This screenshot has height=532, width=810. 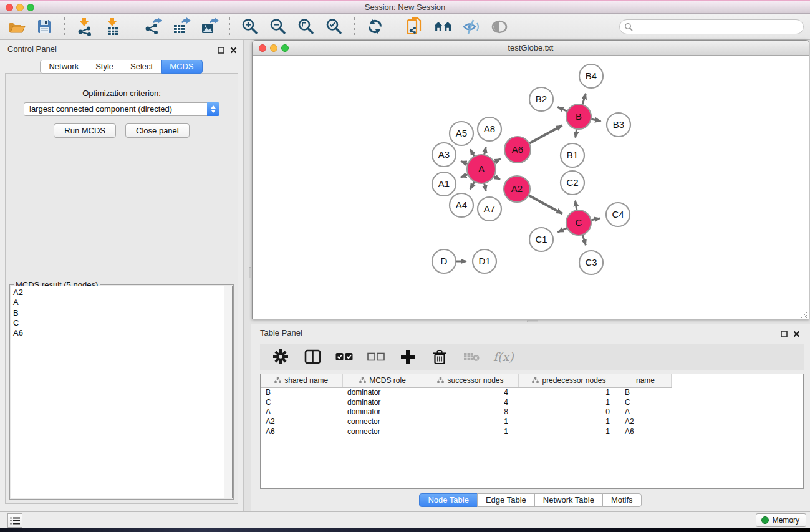 What do you see at coordinates (546, 135) in the screenshot?
I see `edge-A6-B` at bounding box center [546, 135].